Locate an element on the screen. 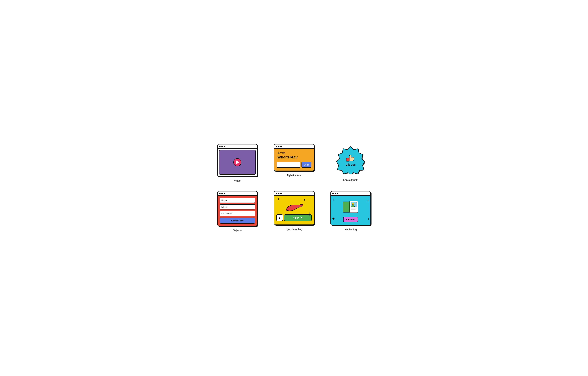 This screenshot has width=588, height=376. newsletter-label: Nyheitsbrev is located at coordinates (294, 176).